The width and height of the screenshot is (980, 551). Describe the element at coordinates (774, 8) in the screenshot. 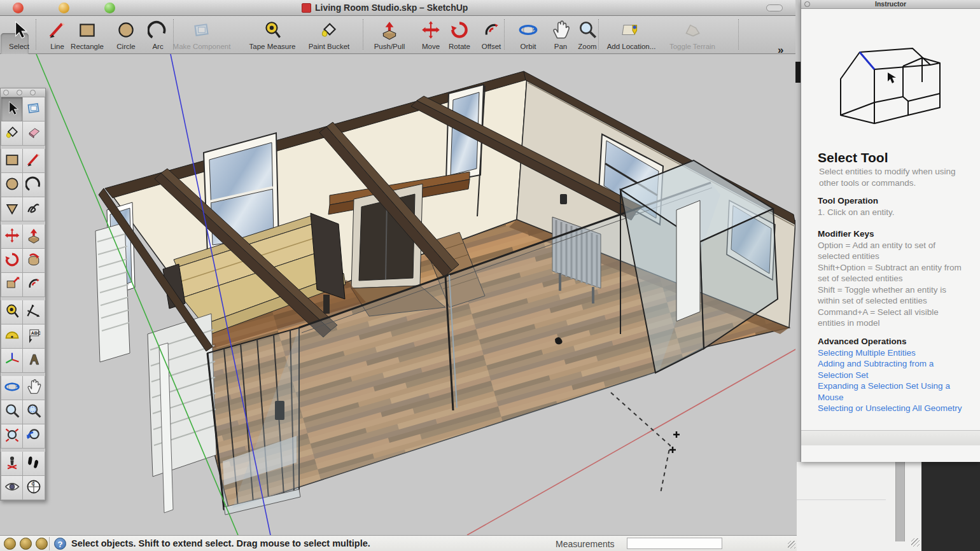

I see `toolbar-toggle-pill` at that location.